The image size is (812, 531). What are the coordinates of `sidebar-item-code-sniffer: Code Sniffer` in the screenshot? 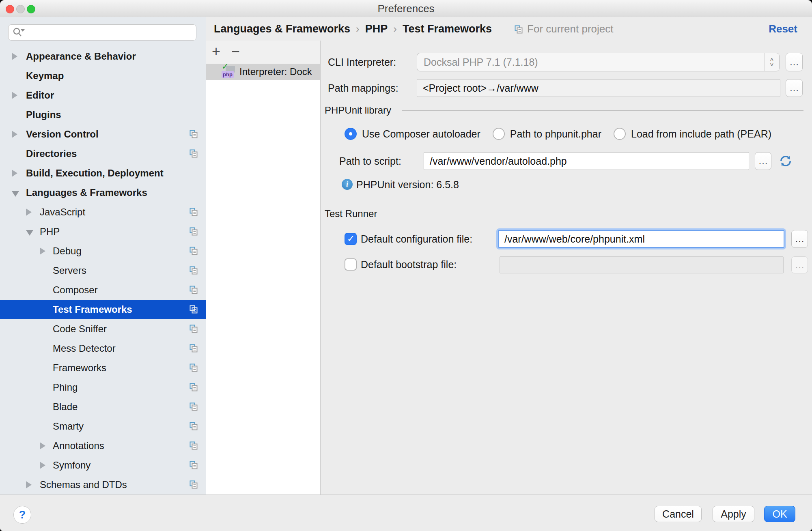 It's located at (103, 329).